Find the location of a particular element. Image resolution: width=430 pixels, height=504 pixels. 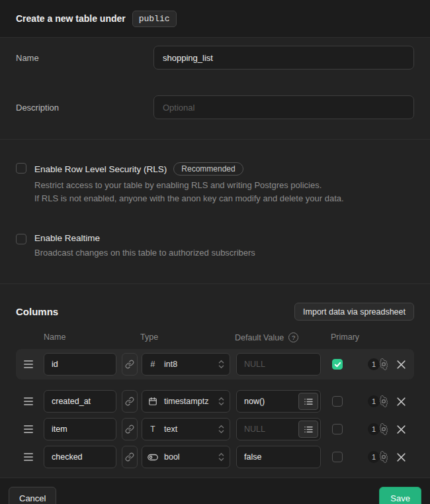

header-default-value: Default Value ? is located at coordinates (267, 338).